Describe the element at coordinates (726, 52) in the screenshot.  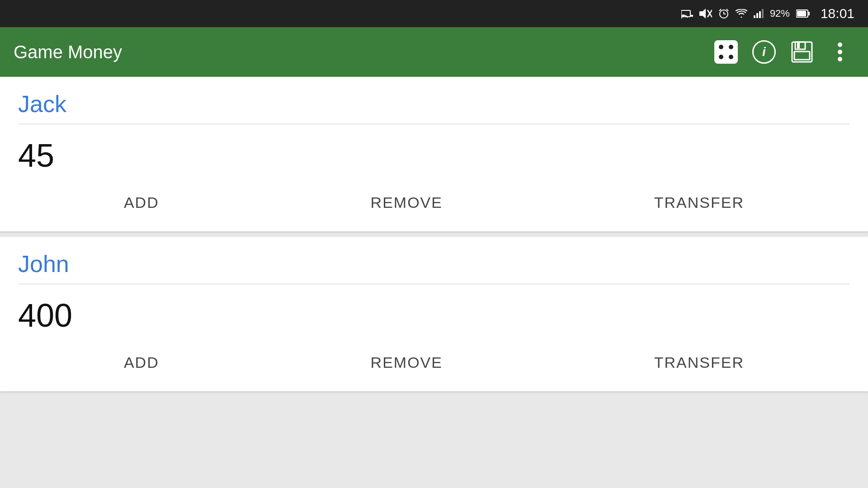
I see `dice-icon` at that location.